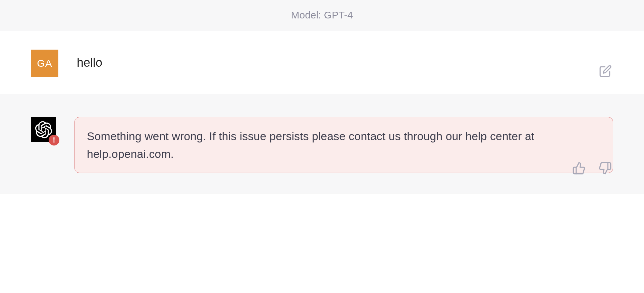  What do you see at coordinates (605, 168) in the screenshot?
I see `thumbs-down-icon` at bounding box center [605, 168].